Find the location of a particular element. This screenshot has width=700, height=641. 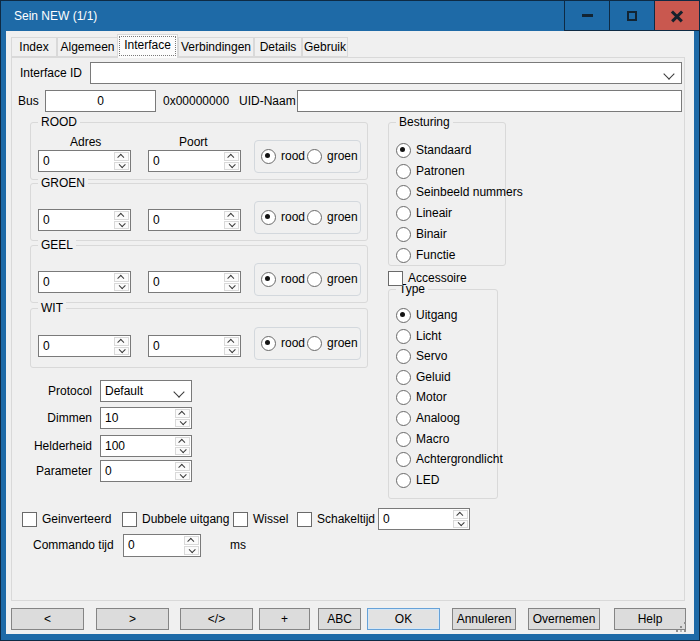

protocol-select: Default is located at coordinates (146, 391).